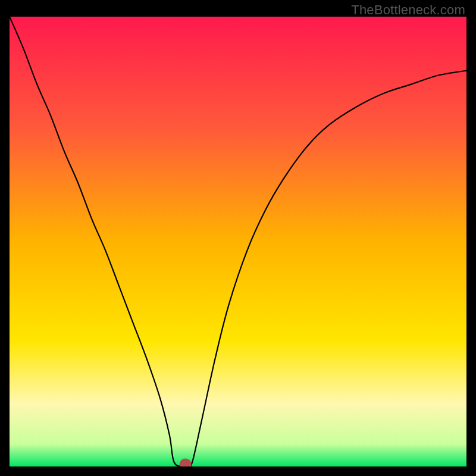 This screenshot has height=476, width=476. I want to click on watermark-text: TheBottleneck.com, so click(408, 10).